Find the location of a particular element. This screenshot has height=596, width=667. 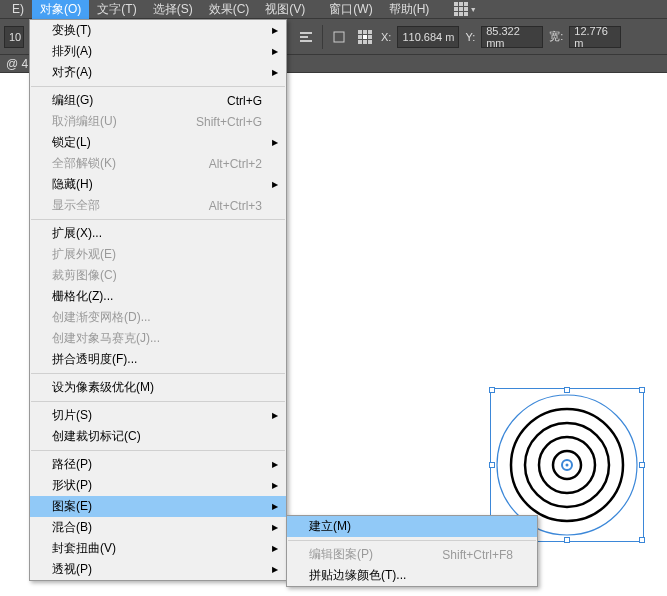

object-menu-item-25: 形状(P)▶ is located at coordinates (158, 486).